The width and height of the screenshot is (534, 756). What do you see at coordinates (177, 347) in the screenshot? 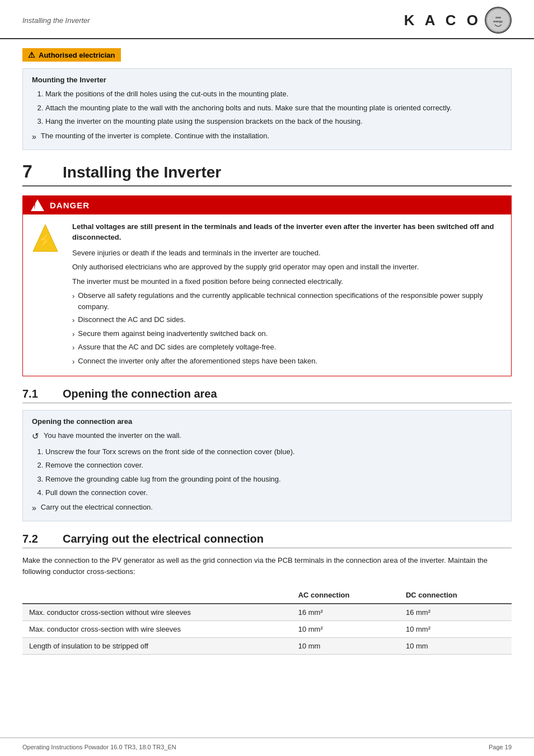
I see `danger-bullet-text-4: Assure that the AC and DC sides are comp…` at bounding box center [177, 347].